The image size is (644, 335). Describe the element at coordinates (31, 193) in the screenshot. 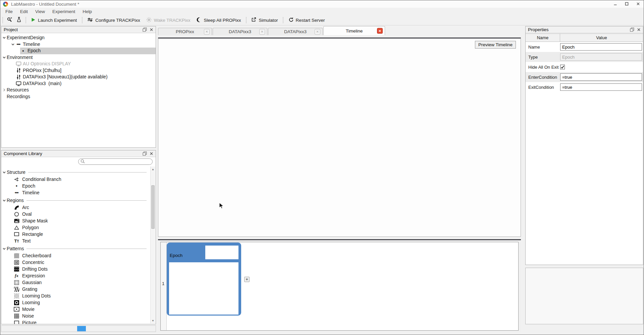

I see `library-item-label: Timeline` at that location.